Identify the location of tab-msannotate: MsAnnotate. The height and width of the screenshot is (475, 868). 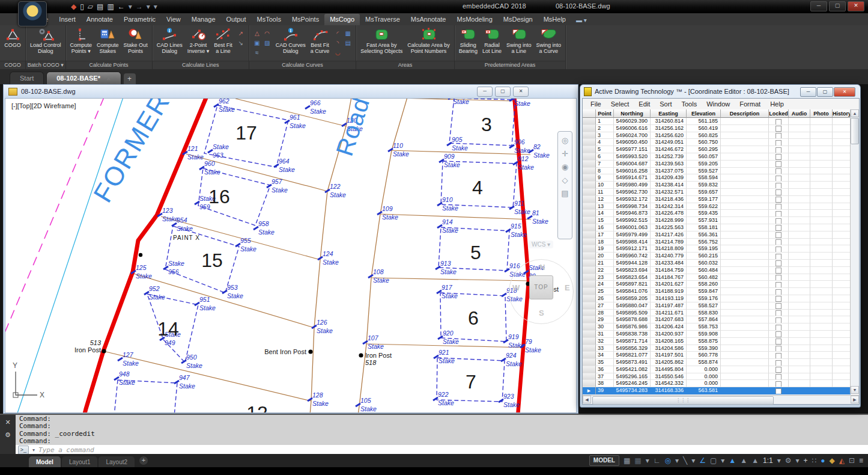
(429, 19).